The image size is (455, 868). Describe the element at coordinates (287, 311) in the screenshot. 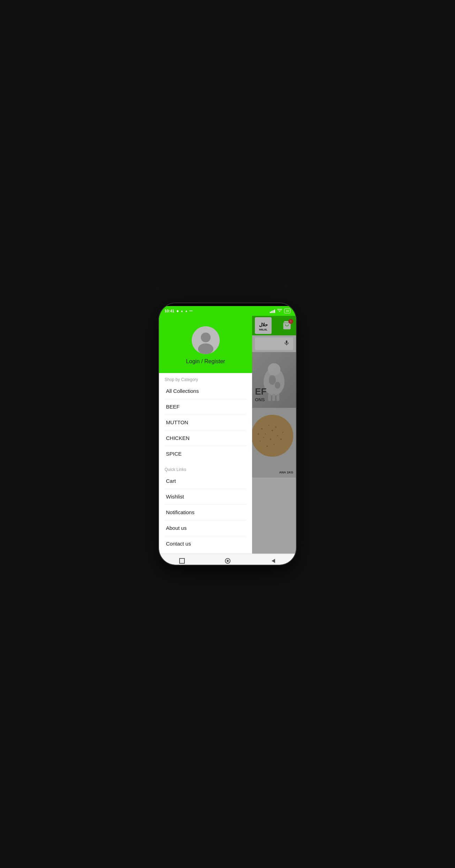

I see `battery-indicator: 39` at that location.